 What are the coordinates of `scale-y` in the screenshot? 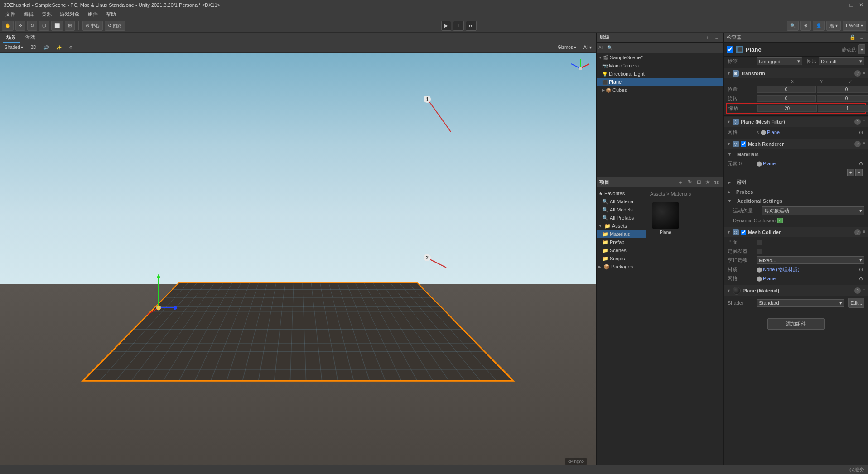 It's located at (843, 109).